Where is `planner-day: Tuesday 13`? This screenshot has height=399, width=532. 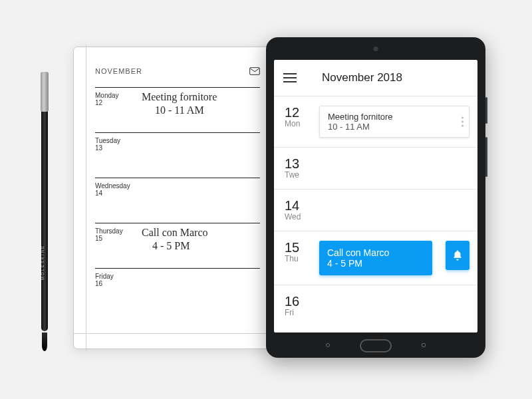
planner-day: Tuesday 13 is located at coordinates (178, 155).